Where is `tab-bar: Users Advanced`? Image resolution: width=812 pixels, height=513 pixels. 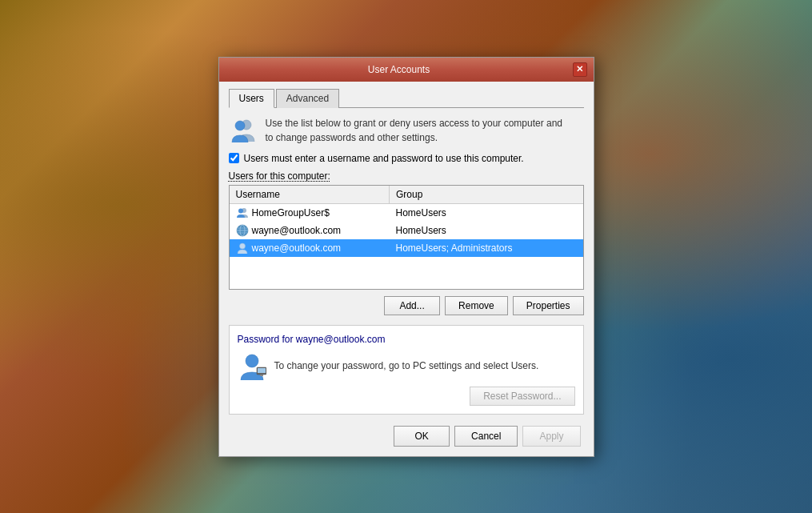 tab-bar: Users Advanced is located at coordinates (406, 98).